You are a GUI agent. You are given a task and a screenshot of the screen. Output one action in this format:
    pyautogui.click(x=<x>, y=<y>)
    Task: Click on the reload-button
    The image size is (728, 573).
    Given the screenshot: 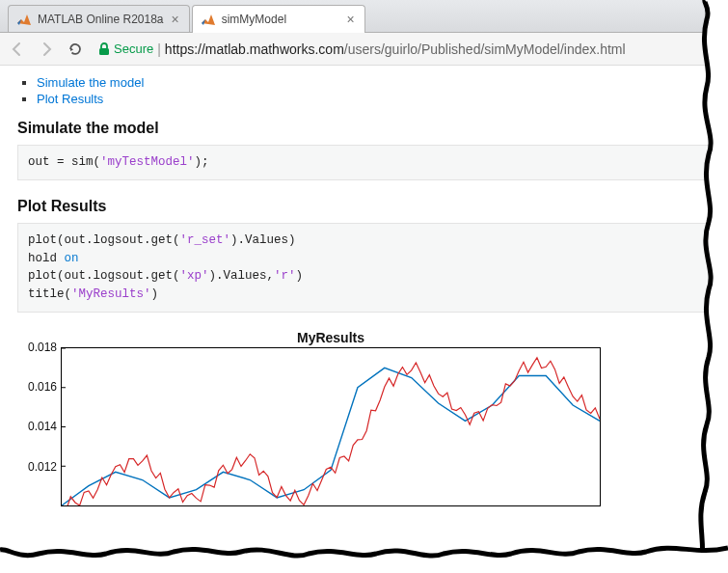 What is the action you would take?
    pyautogui.click(x=75, y=49)
    